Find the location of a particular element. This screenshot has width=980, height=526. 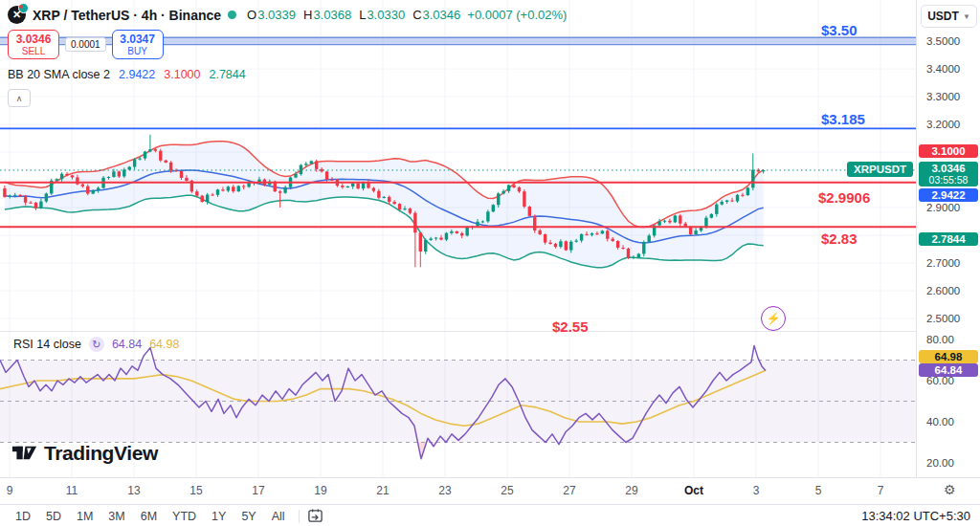

ohlc-item: C3.0346 is located at coordinates (436, 15).